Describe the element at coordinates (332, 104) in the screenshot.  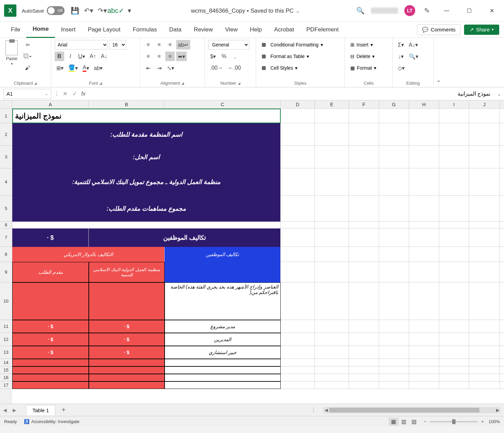
I see `column-header: E` at that location.